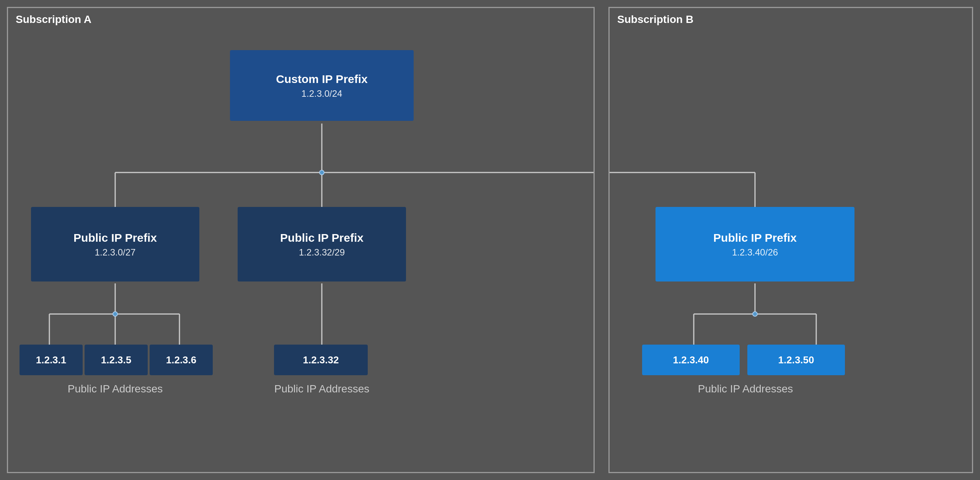  I want to click on public-ip-prefix-left-title: Public IP Prefix, so click(115, 238).